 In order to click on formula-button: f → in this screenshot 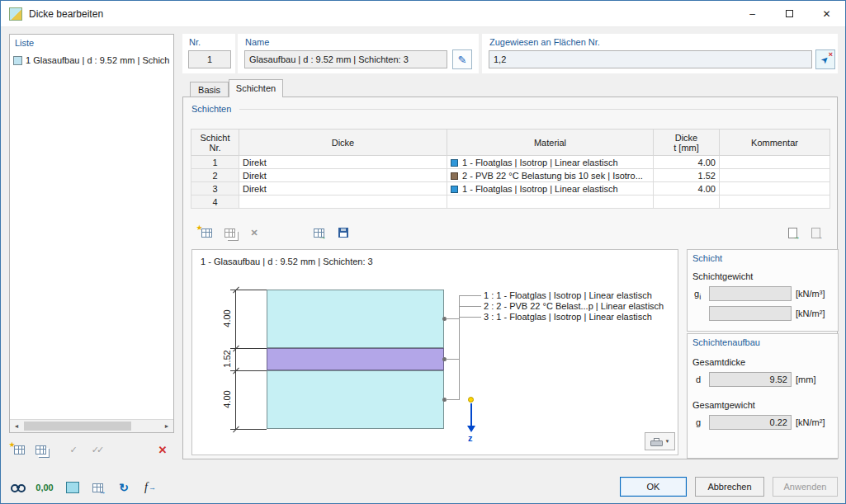, I will do `click(150, 488)`.